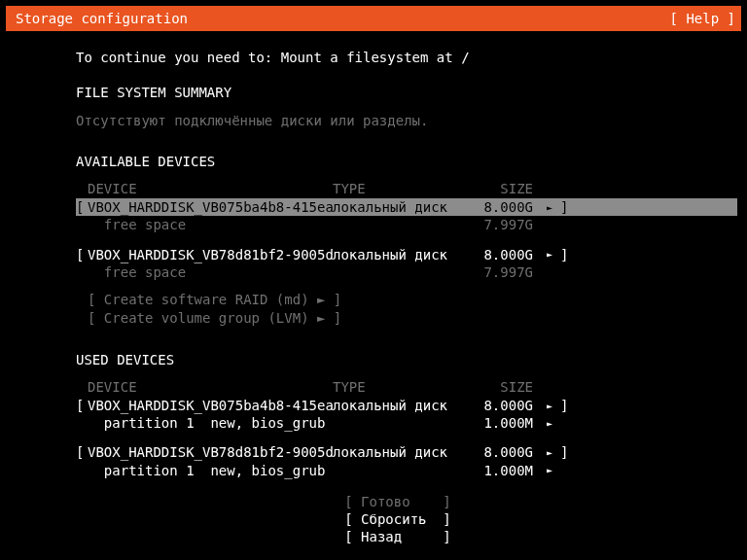  I want to click on titlebar: Storage configuration [ Help ], so click(374, 18).